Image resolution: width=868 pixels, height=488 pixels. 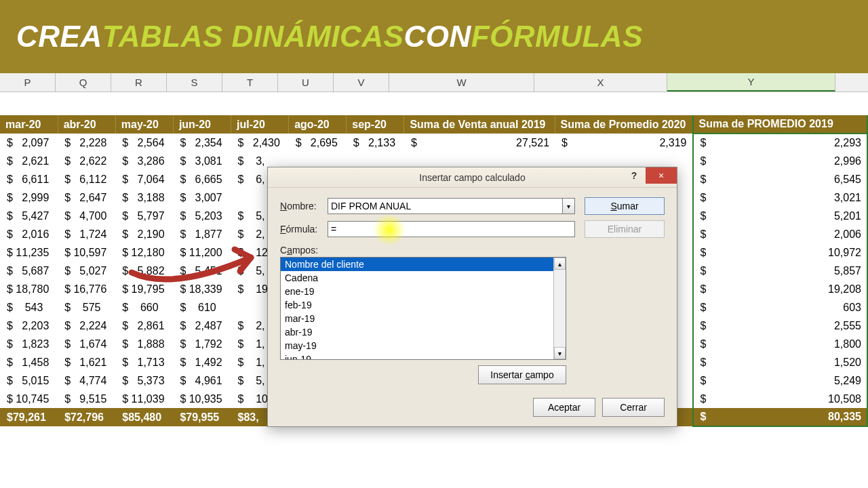 I want to click on cell: $6,545, so click(x=781, y=179).